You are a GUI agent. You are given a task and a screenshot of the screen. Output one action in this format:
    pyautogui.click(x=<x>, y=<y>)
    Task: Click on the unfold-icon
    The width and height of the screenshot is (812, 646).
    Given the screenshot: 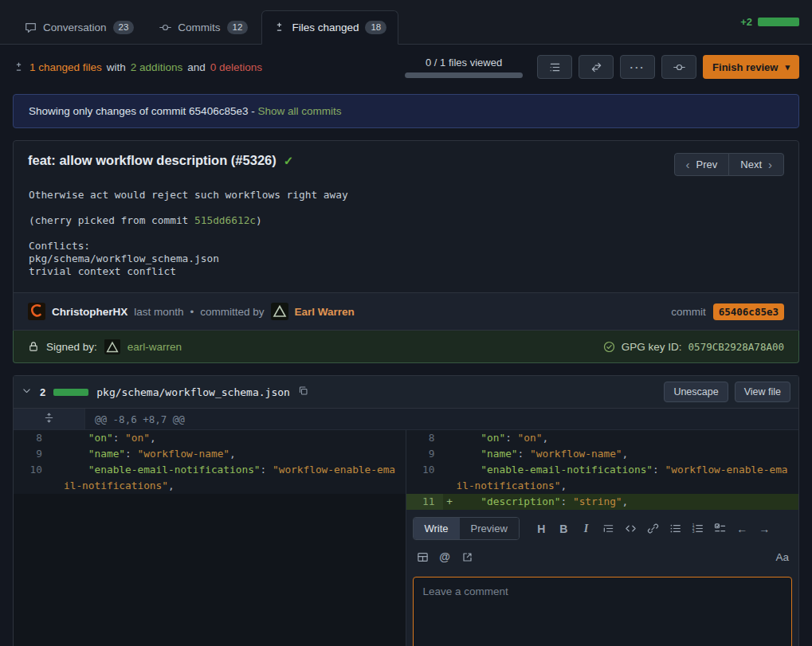 What is the action you would take?
    pyautogui.click(x=49, y=419)
    